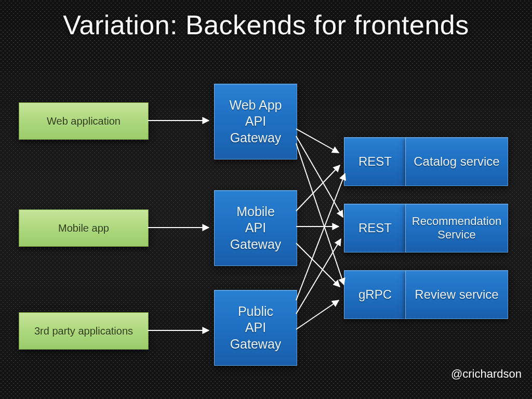 Image resolution: width=532 pixels, height=399 pixels. What do you see at coordinates (256, 328) in the screenshot?
I see `gateway-public-label: Public API Gateway` at bounding box center [256, 328].